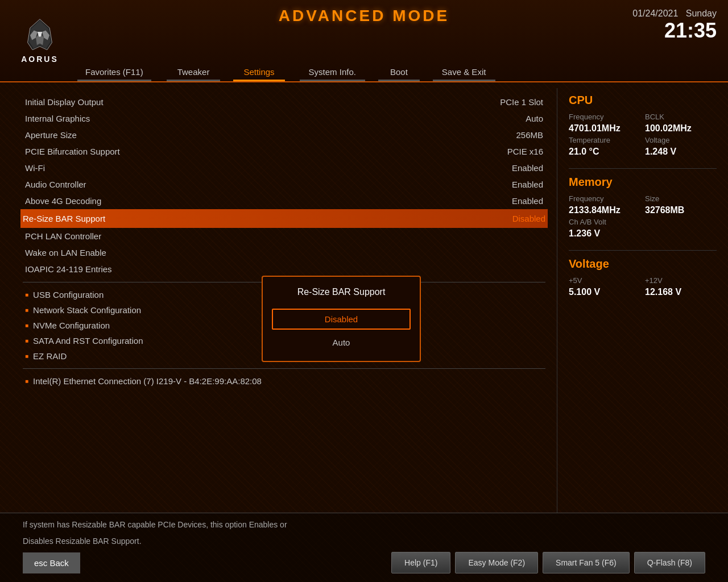 The image size is (728, 582). Describe the element at coordinates (643, 234) in the screenshot. I see `mem-chvolt-value: 1.236 V` at that location.